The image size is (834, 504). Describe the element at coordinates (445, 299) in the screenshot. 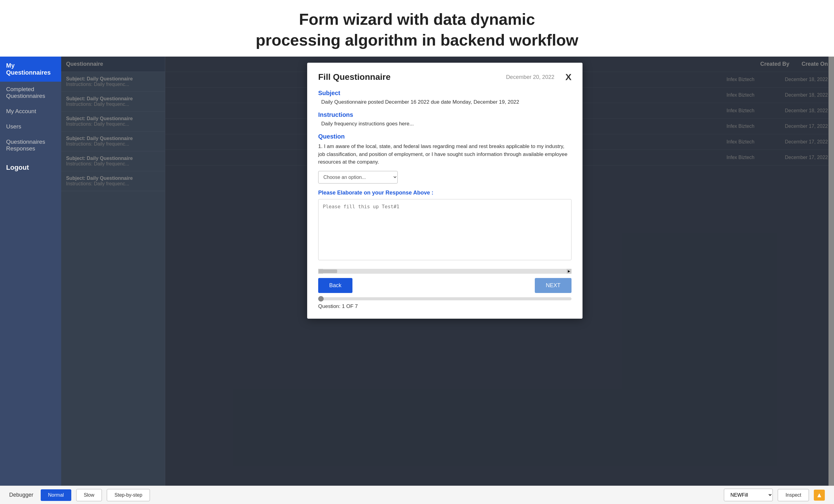

I see `progress-track` at that location.